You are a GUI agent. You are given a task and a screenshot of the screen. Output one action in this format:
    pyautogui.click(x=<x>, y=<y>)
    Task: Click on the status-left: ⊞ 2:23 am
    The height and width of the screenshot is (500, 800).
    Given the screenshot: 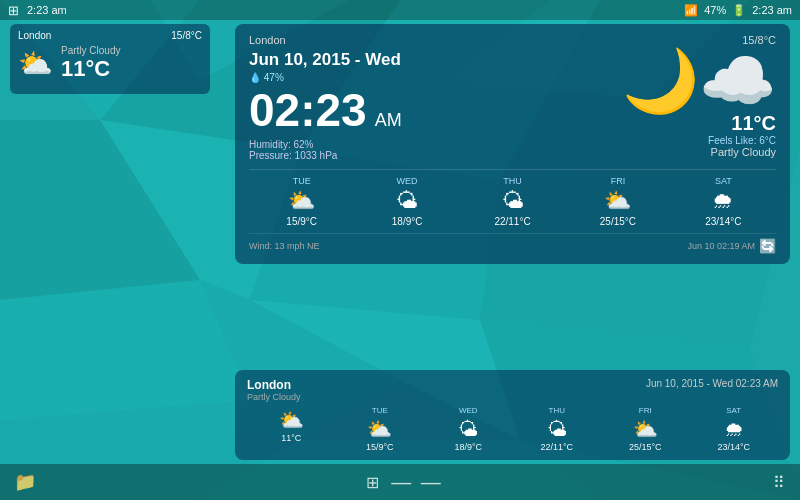 What is the action you would take?
    pyautogui.click(x=38, y=10)
    